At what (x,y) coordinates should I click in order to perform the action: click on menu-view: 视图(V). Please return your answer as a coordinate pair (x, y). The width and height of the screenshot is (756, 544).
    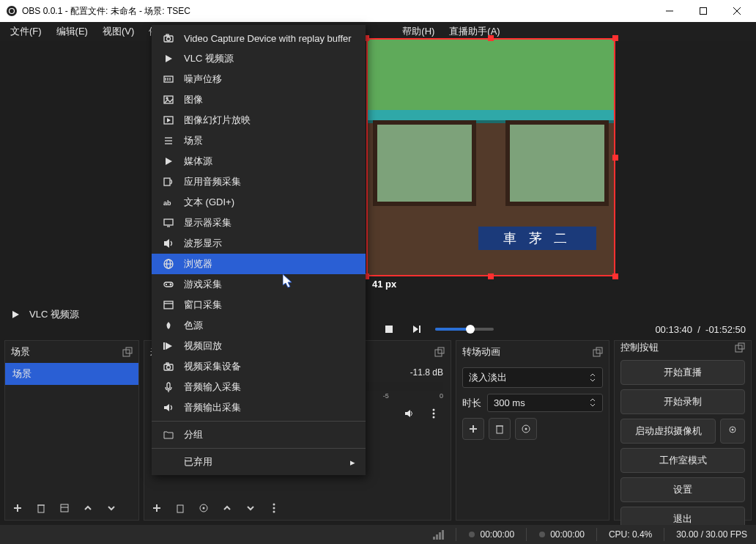
    Looking at the image, I should click on (119, 32).